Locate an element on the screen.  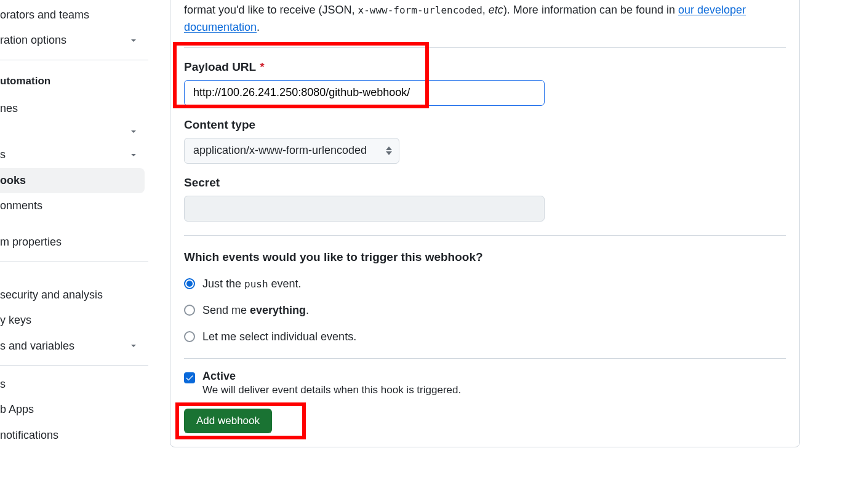
checkbox-checked-icon is located at coordinates (190, 378).